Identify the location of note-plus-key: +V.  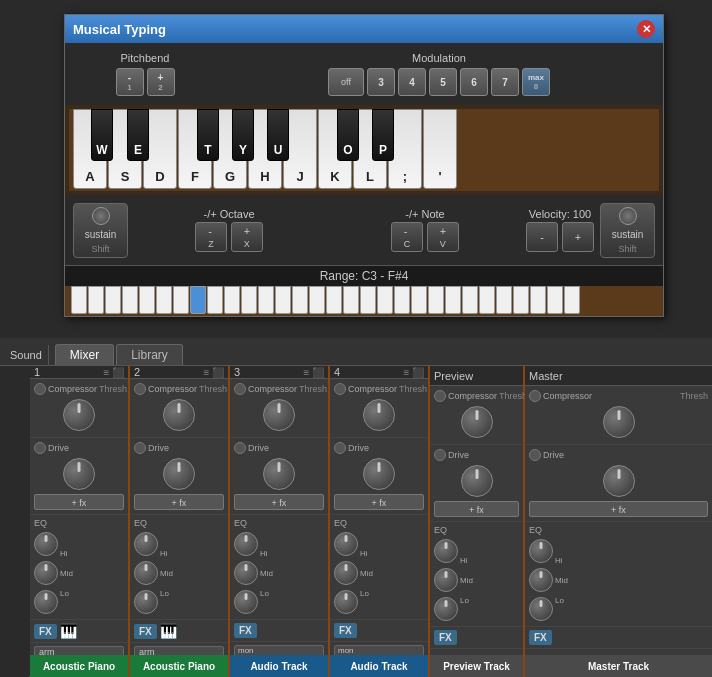
(443, 237).